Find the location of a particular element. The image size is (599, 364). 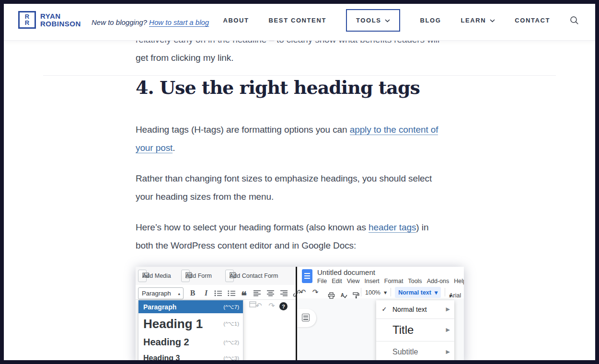

nav-blog: BLOG is located at coordinates (430, 20).